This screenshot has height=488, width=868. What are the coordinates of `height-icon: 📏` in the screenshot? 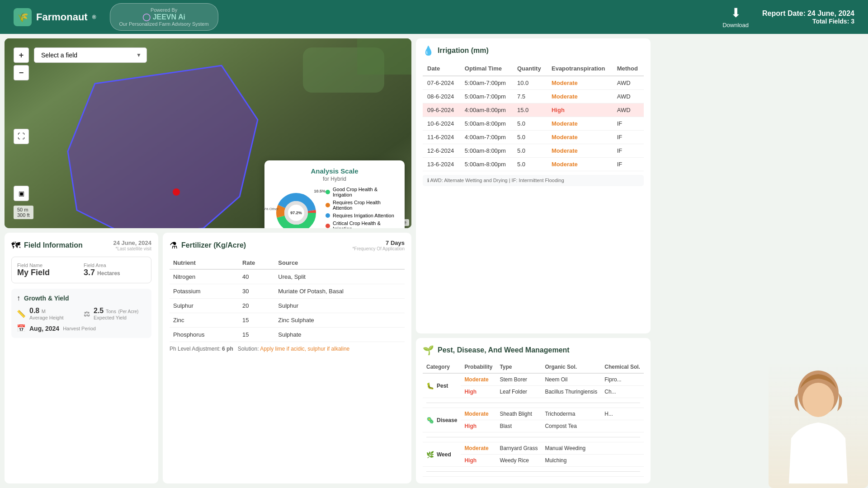 It's located at (21, 314).